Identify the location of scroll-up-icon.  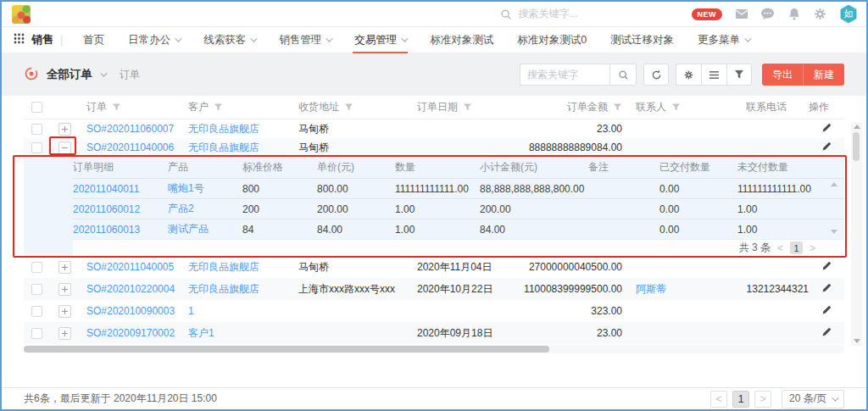
(857, 127).